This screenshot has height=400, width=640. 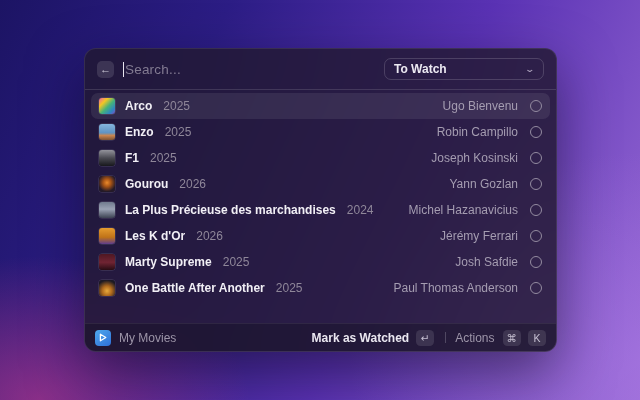 I want to click on movie-director: Jérémy Ferrari, so click(x=479, y=236).